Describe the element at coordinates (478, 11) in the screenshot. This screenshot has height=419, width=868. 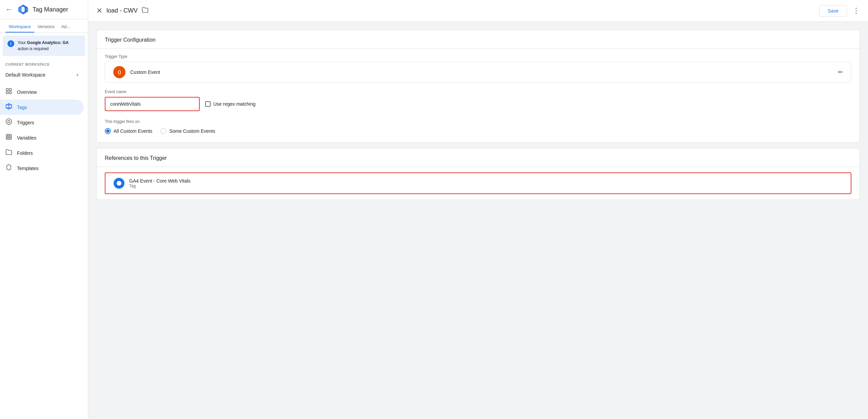
I see `header: ✕ load - CWV Save ⋮` at that location.